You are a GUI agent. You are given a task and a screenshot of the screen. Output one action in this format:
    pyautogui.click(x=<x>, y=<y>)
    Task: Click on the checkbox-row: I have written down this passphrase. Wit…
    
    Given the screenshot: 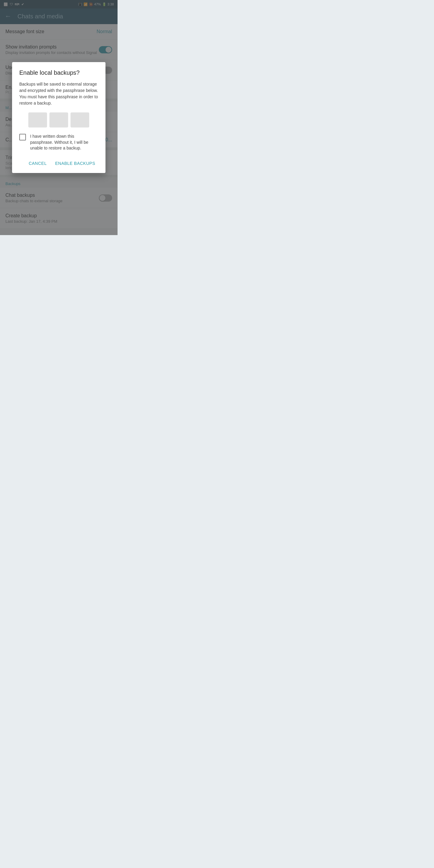 What is the action you would take?
    pyautogui.click(x=59, y=142)
    